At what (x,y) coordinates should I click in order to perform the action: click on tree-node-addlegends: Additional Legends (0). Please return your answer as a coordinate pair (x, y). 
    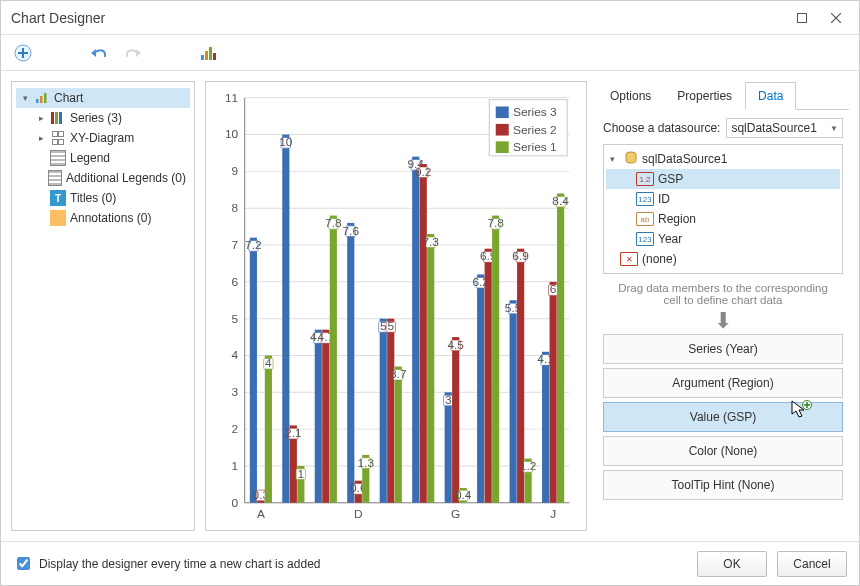
    Looking at the image, I should click on (103, 178).